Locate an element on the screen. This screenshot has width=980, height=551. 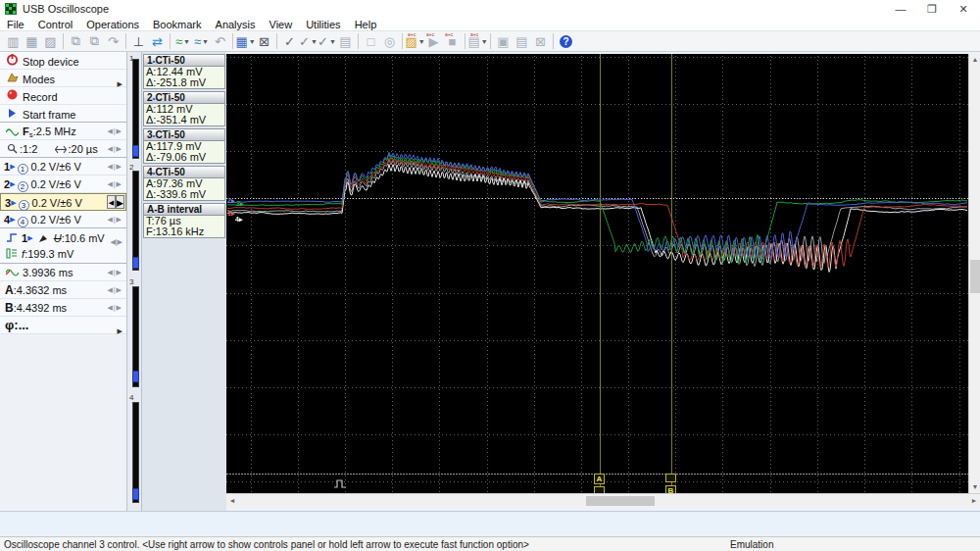
channel-2-adjust is located at coordinates (115, 184).